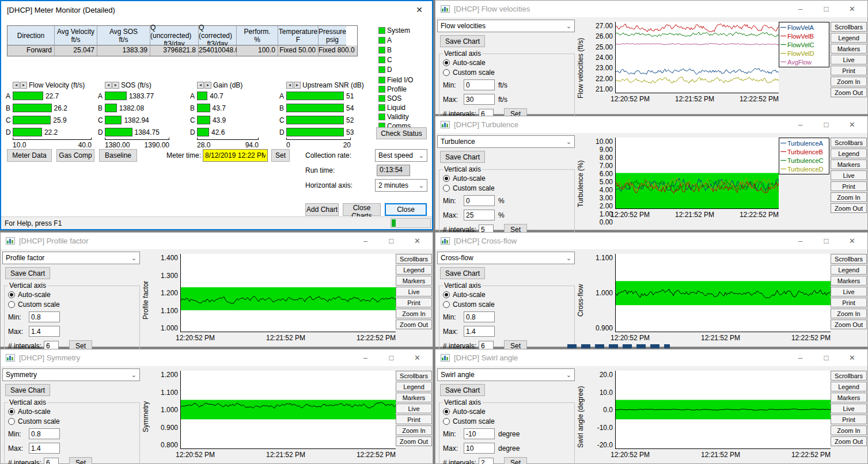 Image resolution: width=868 pixels, height=464 pixels. I want to click on meter-time-input, so click(235, 155).